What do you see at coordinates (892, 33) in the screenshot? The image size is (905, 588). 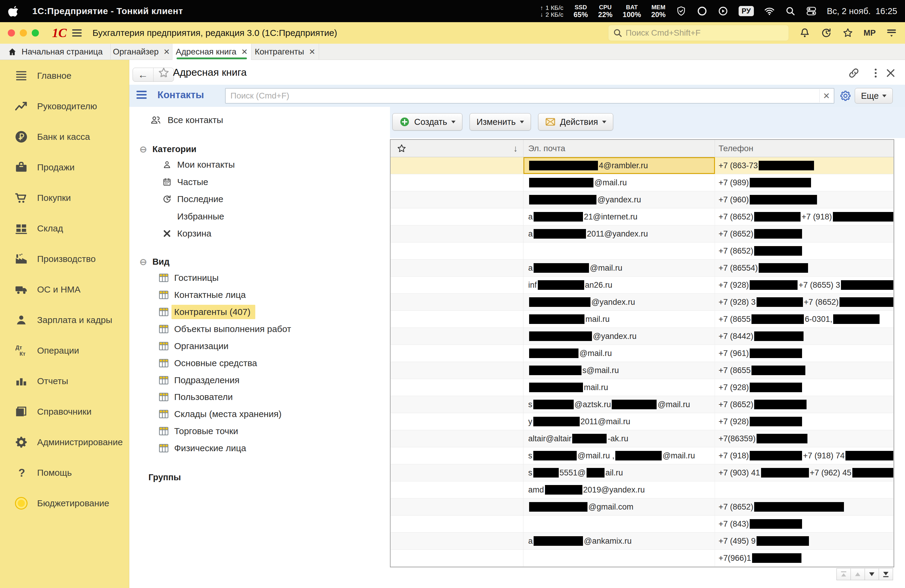 I see `service-menu-icon` at bounding box center [892, 33].